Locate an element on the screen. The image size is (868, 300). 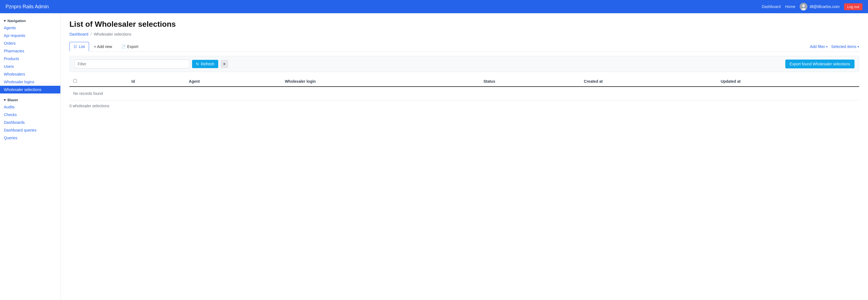
no-records-cell: No records found is located at coordinates (464, 94).